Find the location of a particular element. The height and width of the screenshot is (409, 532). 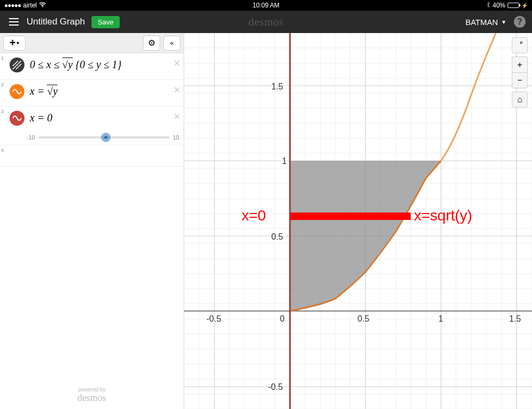

expression-number: 4 is located at coordinates (3, 156).